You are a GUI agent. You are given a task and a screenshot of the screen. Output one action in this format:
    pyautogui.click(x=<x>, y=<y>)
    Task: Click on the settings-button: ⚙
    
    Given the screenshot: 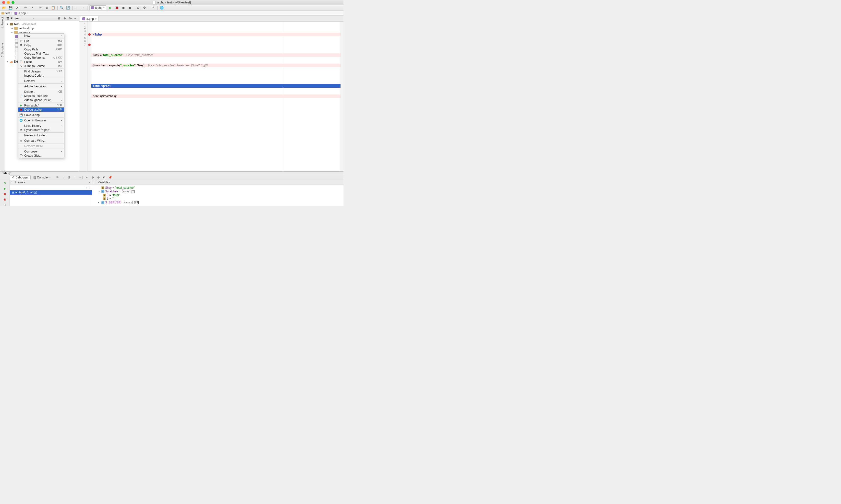 What is the action you would take?
    pyautogui.click(x=104, y=177)
    